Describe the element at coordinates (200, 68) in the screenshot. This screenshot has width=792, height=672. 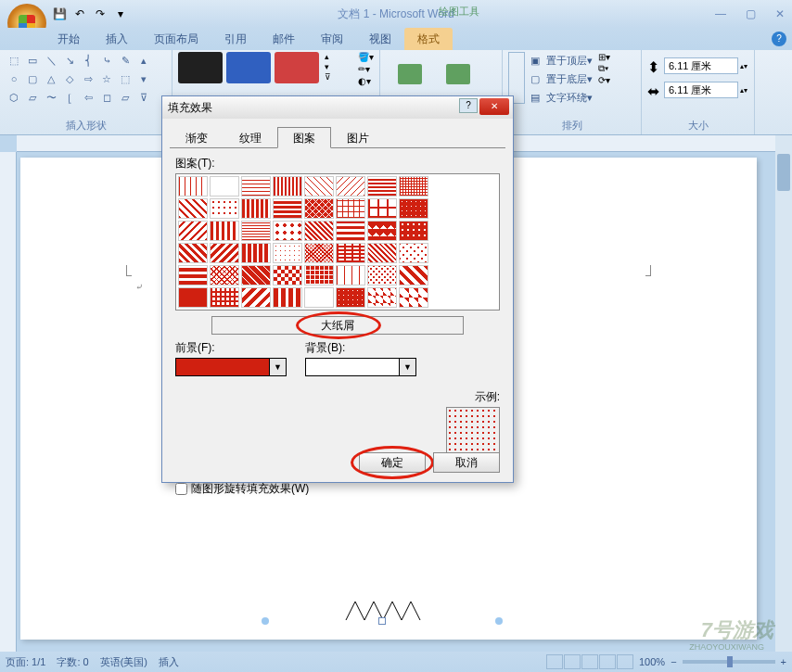
I see `style-swatch-black` at that location.